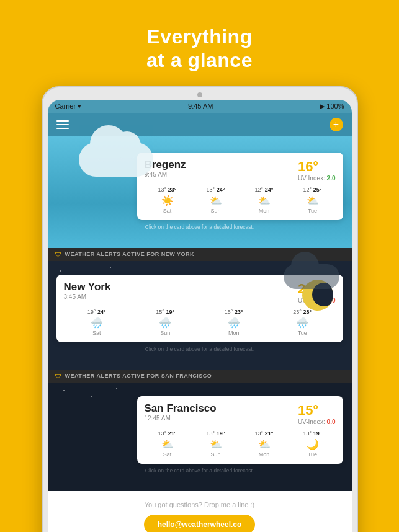 The width and height of the screenshot is (399, 532). What do you see at coordinates (200, 322) in the screenshot?
I see `newyork-forecast: 19° 24° 🌧️ Sat 15° 19° 🌧️ Sun 15° 23° 🌧️…` at bounding box center [200, 322].